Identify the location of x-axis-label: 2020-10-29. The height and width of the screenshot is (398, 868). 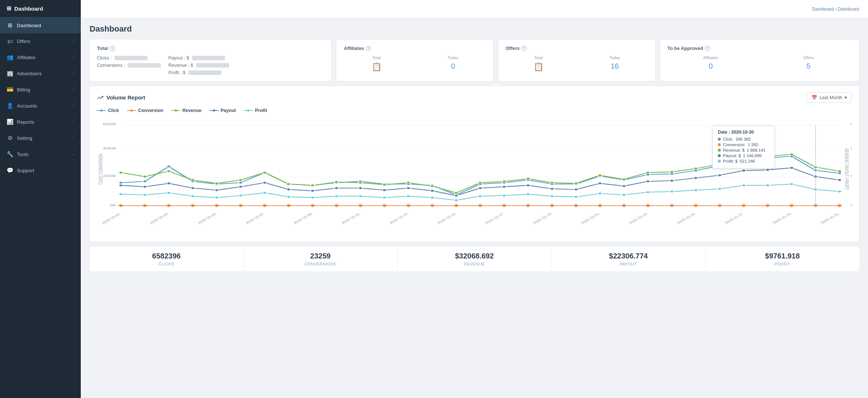
(782, 218).